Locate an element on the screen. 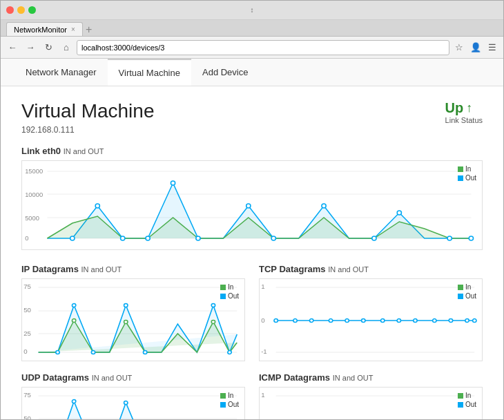 This screenshot has height=420, width=504. udp-datagrams-section: UDP Datagrams IN and OUT 75 50 25 is located at coordinates (133, 396).